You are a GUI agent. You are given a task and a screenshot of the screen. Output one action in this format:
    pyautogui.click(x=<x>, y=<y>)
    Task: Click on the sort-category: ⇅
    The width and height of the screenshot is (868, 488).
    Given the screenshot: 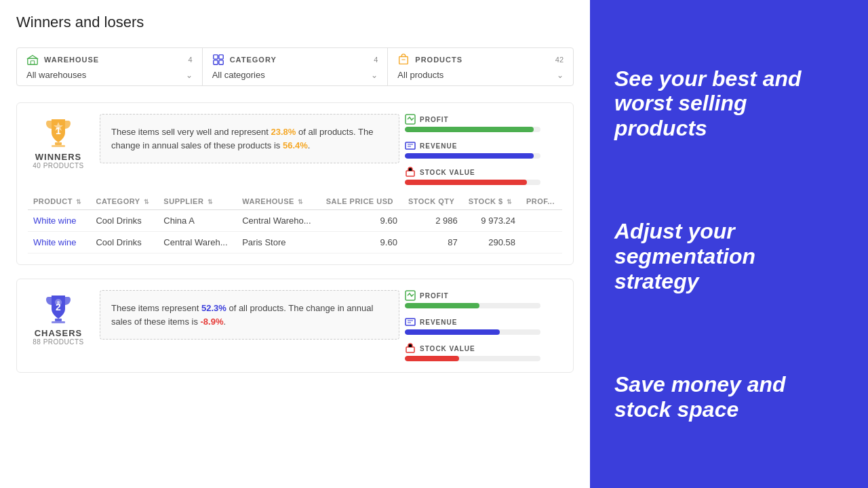 What is the action you would take?
    pyautogui.click(x=146, y=202)
    